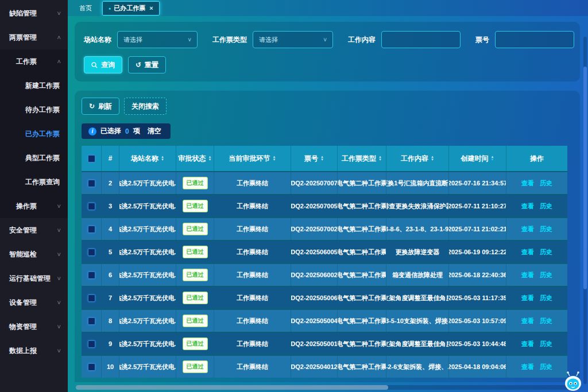 The width and height of the screenshot is (588, 392). I want to click on sidebar-item-equipment-management: 设备管理˅, so click(34, 302).